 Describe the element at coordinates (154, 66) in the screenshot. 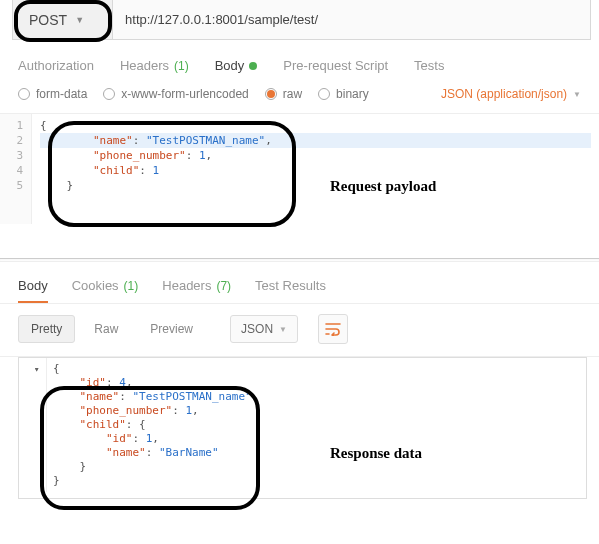

I see `tab-headers: Headers (1)` at that location.